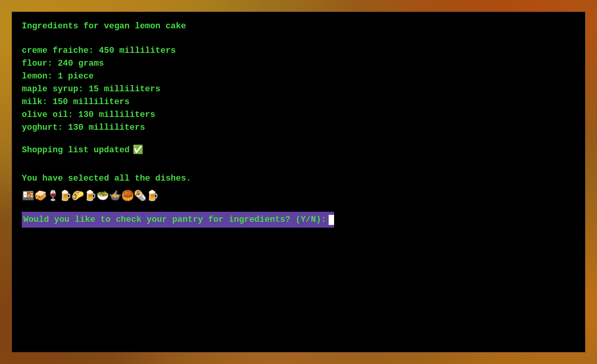  What do you see at coordinates (299, 102) in the screenshot?
I see `ingredient-item: milk: 150 milliliters` at bounding box center [299, 102].